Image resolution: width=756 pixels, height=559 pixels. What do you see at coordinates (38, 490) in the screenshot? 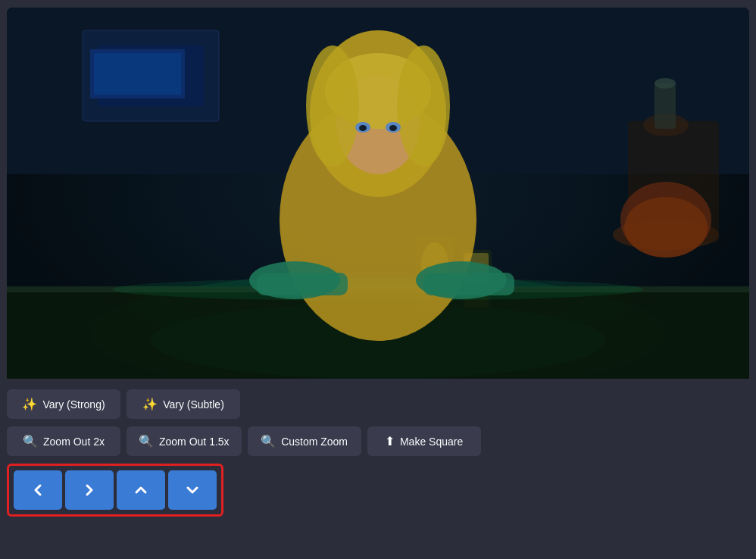
I see `arrow-left-icon` at bounding box center [38, 490].